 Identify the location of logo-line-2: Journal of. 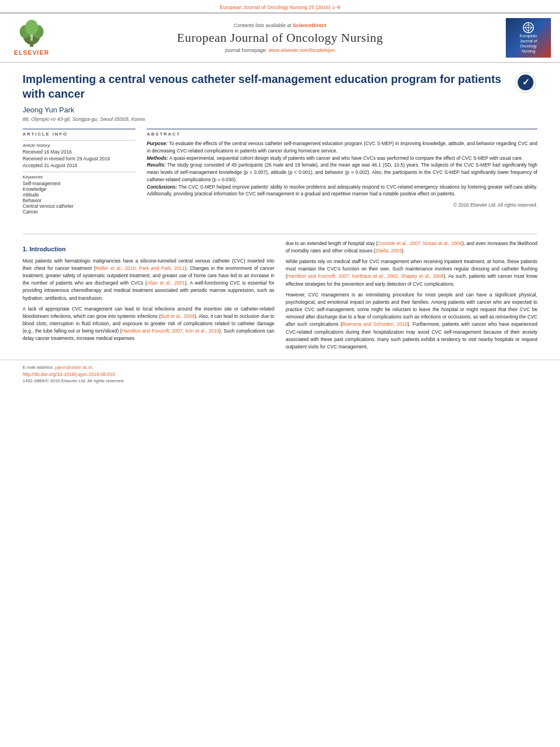
(528, 41).